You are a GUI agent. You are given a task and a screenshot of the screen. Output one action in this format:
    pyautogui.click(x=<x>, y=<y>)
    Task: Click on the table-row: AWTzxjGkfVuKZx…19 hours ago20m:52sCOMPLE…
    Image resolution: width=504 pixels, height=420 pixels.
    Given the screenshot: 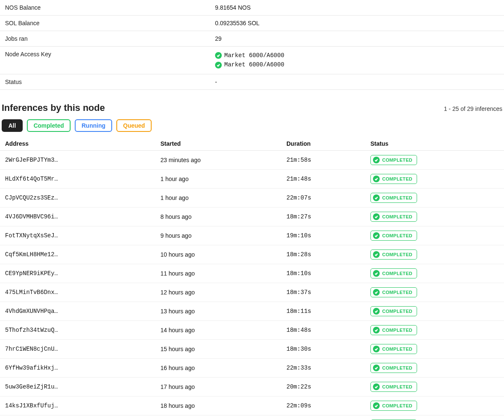 What is the action you would take?
    pyautogui.click(x=252, y=417)
    